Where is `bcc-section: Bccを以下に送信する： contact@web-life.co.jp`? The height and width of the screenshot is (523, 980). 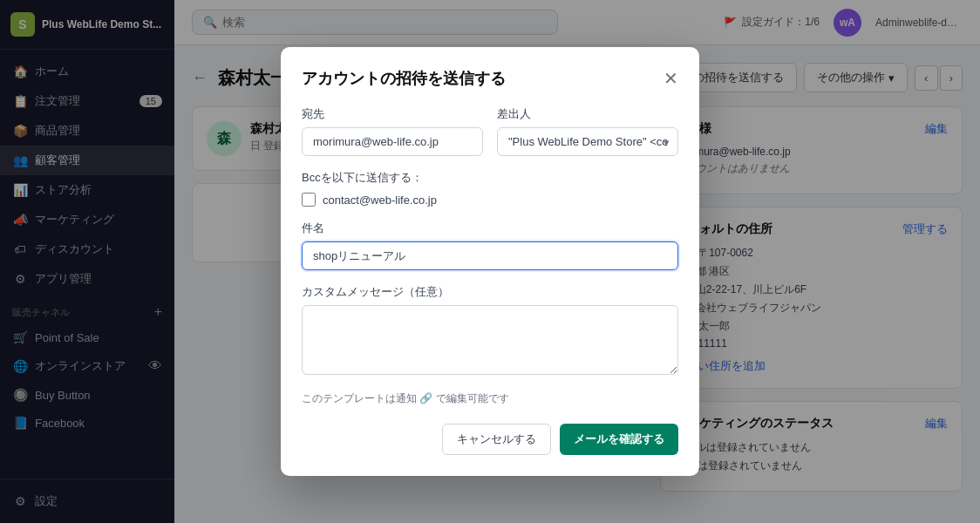
bcc-section: Bccを以下に送信する： contact@web-life.co.jp is located at coordinates (490, 188).